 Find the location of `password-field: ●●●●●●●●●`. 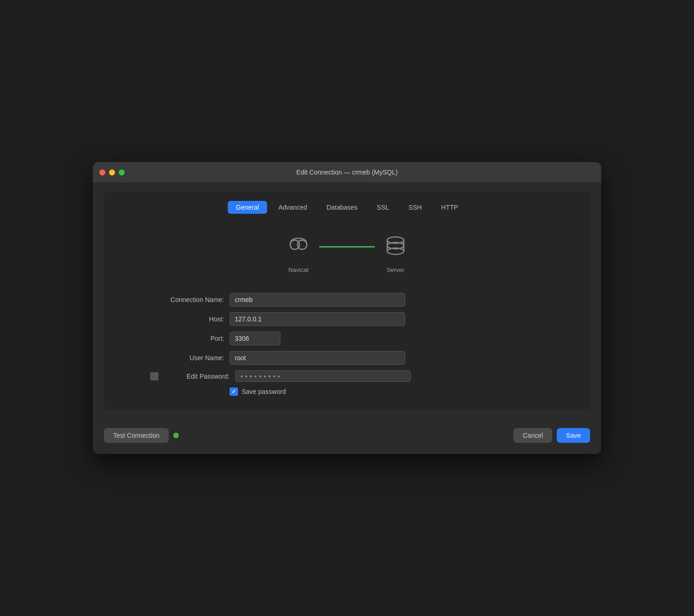

password-field: ●●●●●●●●● is located at coordinates (323, 376).